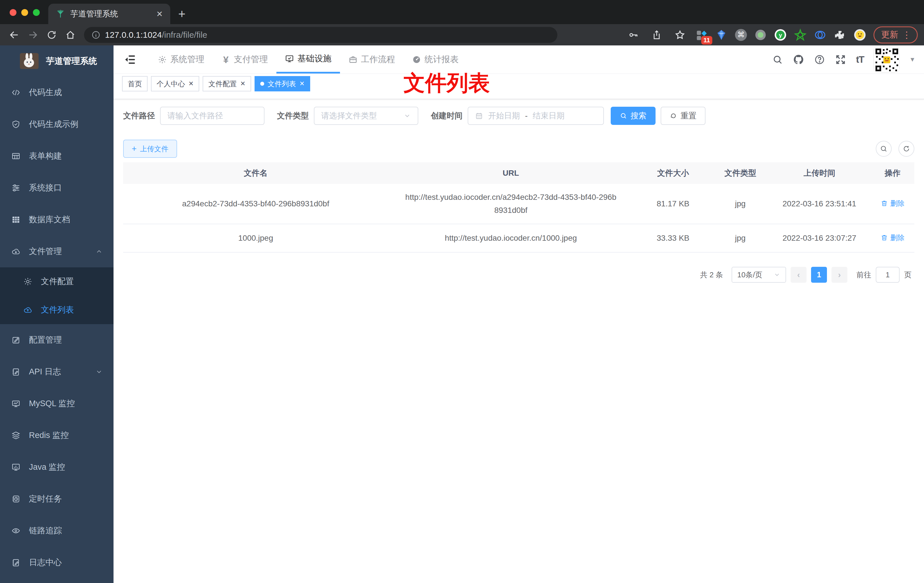  What do you see at coordinates (819, 275) in the screenshot?
I see `page-number-button: 1` at bounding box center [819, 275].